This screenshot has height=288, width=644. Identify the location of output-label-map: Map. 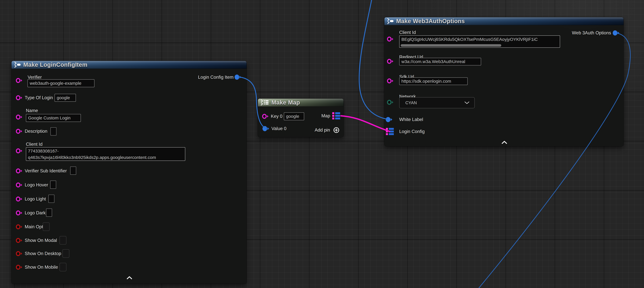
(326, 116).